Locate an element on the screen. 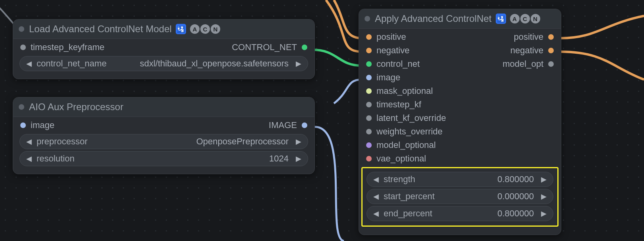  param-label: strength is located at coordinates (400, 179).